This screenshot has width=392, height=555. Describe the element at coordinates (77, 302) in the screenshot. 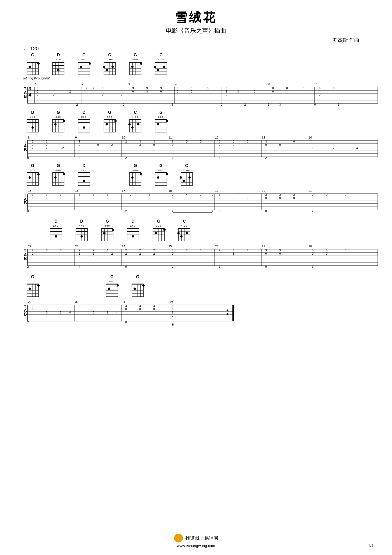

I see `svg-text: 30` at that location.